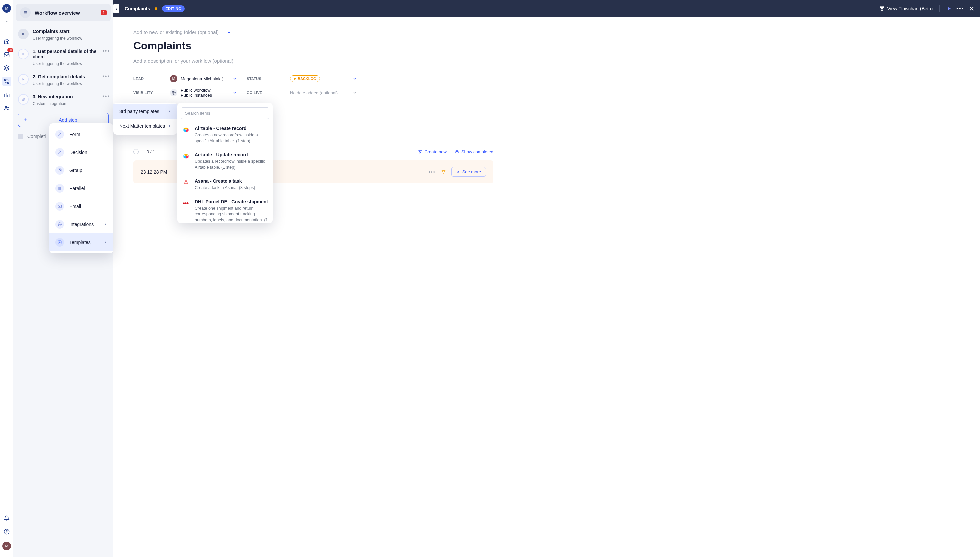  I want to click on step-title: 3. New integration, so click(53, 97).